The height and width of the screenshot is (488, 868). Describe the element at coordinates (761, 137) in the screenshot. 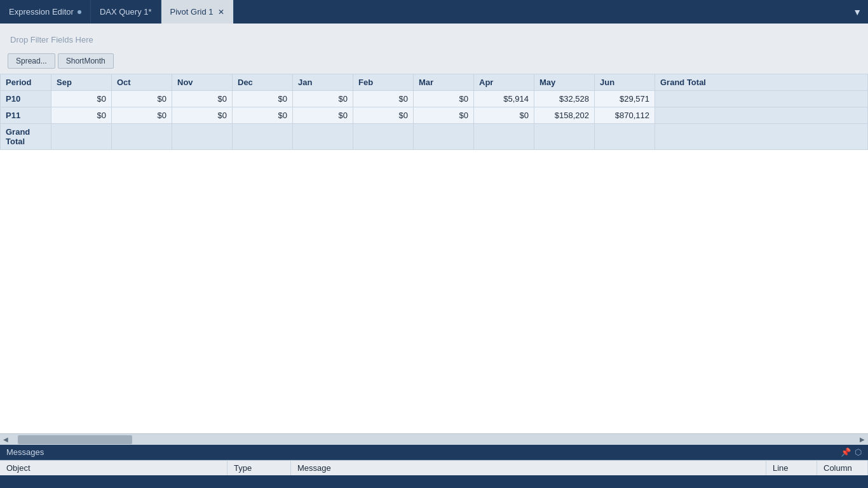

I see `cell-gt-grand-total` at that location.